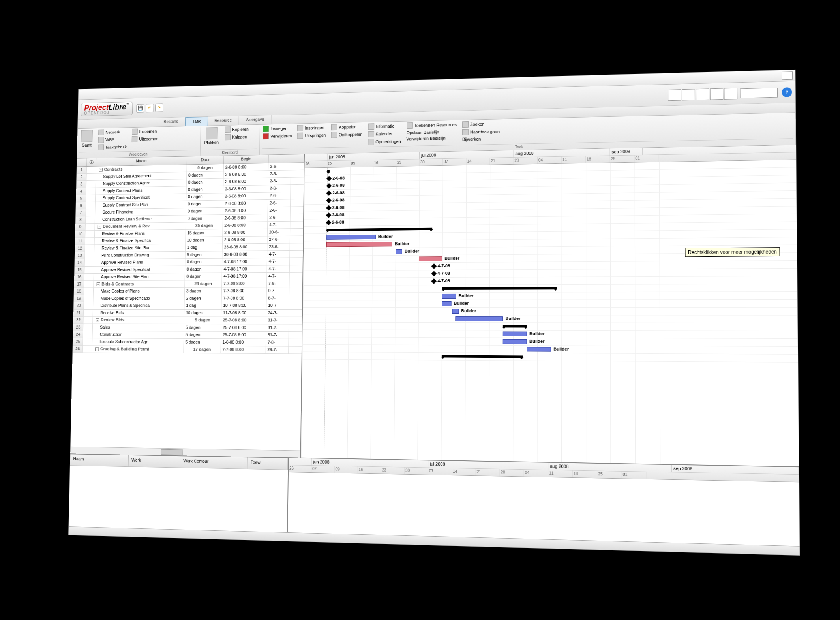  Describe the element at coordinates (139, 320) in the screenshot. I see `row-name-cell: −Review Bids` at that location.